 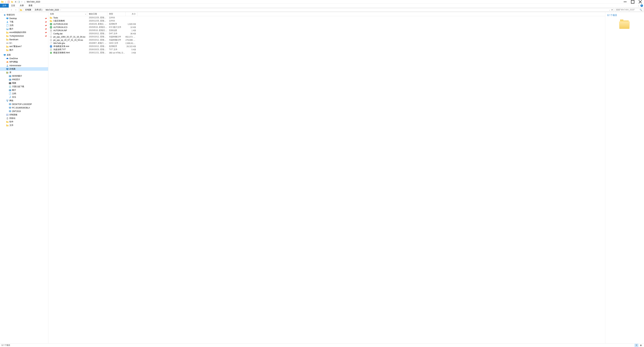 What do you see at coordinates (326, 17) in the screenshot?
I see `file-row: Tools2020/12/25, 星期五 1...文件夹` at bounding box center [326, 17].